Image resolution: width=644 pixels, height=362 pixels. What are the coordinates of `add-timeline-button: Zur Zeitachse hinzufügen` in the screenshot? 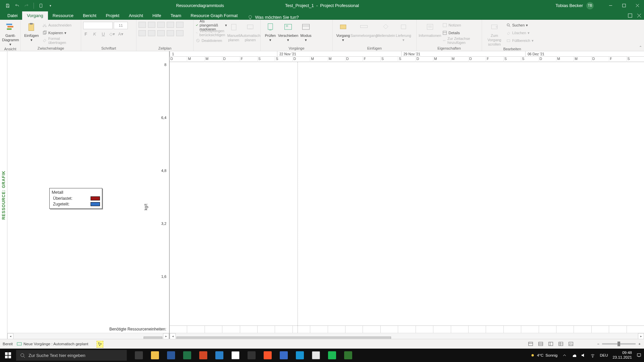 It's located at (461, 41).